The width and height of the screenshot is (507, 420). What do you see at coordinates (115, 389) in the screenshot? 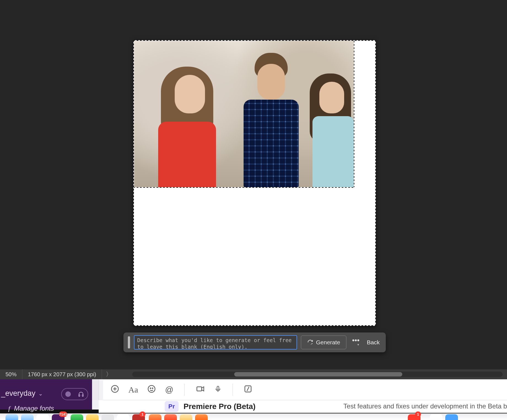
I see `plus-icon` at bounding box center [115, 389].